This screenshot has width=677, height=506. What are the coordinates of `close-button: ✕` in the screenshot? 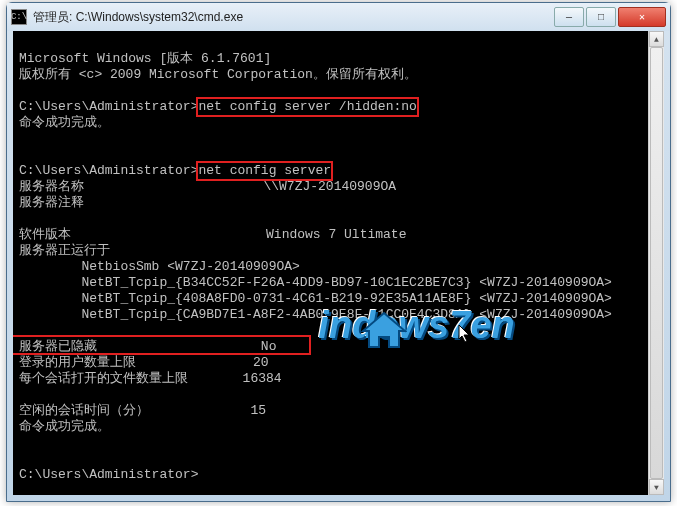 It's located at (642, 17).